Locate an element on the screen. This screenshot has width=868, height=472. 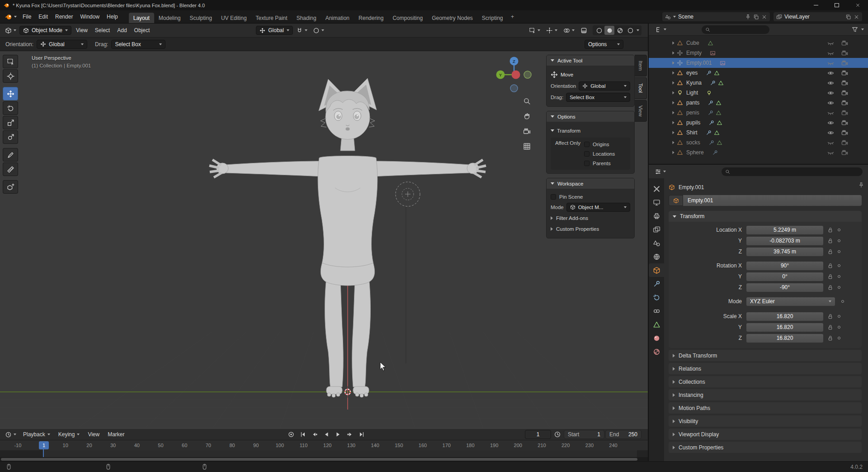
rotation-mode-dropdown: XYZ Euler is located at coordinates (791, 301).